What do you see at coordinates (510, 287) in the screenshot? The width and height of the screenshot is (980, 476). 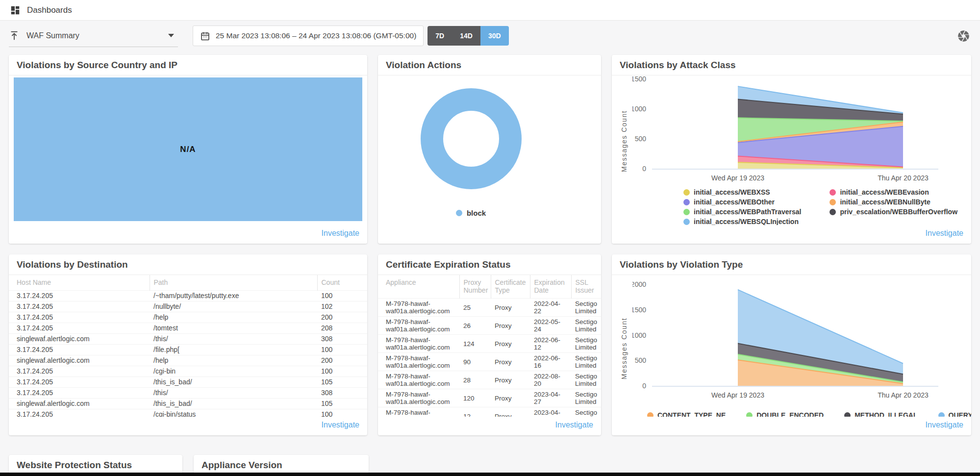 I see `column-header: Certificate Type` at bounding box center [510, 287].